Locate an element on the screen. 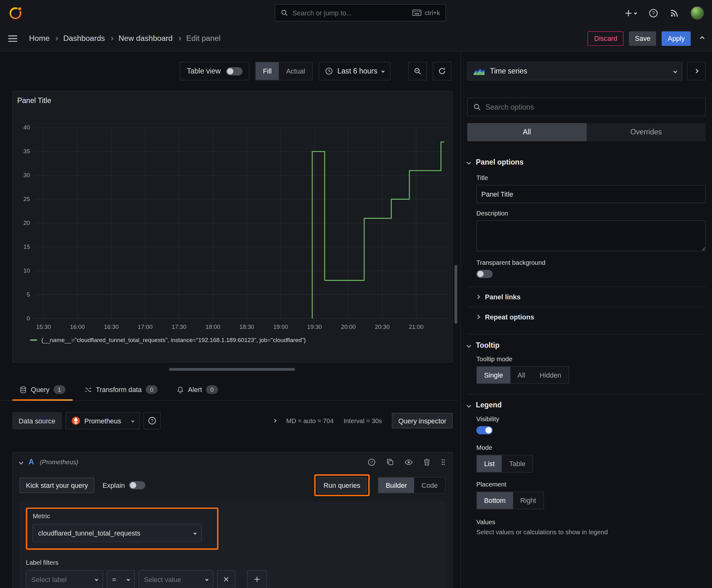 The image size is (712, 588). fill-option: Fill is located at coordinates (267, 71).